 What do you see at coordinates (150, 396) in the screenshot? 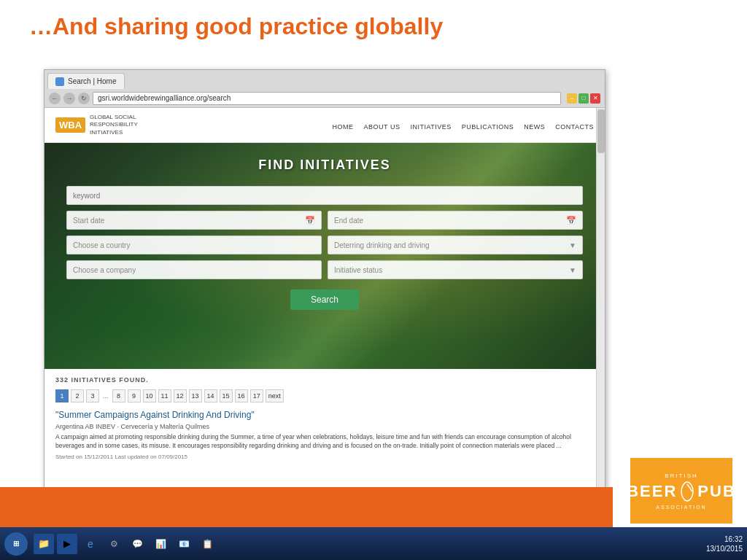
I see `page-btn-10: 10` at bounding box center [150, 396].